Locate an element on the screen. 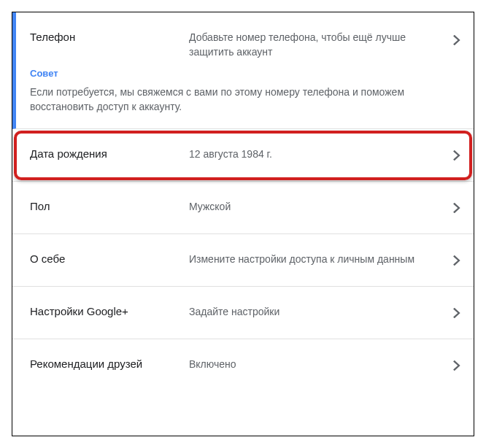 This screenshot has width=486, height=448. birthday-highlight: Дата рождения 12 августа 1984 г. is located at coordinates (243, 155).